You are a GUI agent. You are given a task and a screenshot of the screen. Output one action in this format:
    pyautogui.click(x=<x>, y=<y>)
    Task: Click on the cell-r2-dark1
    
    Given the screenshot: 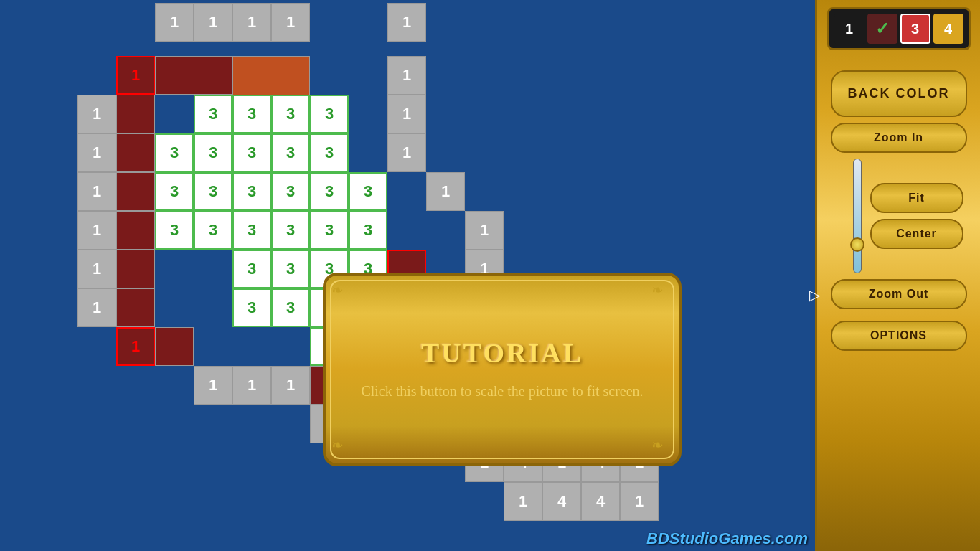 What is the action you would take?
    pyautogui.click(x=136, y=114)
    